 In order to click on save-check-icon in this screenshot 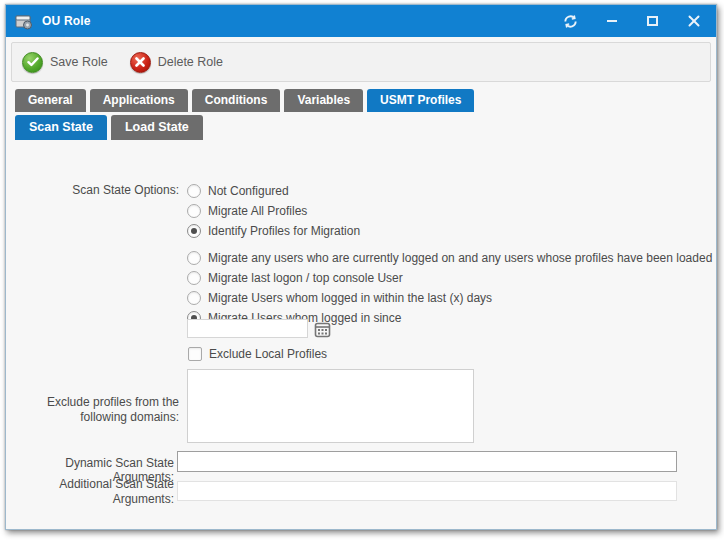, I will do `click(32, 62)`.